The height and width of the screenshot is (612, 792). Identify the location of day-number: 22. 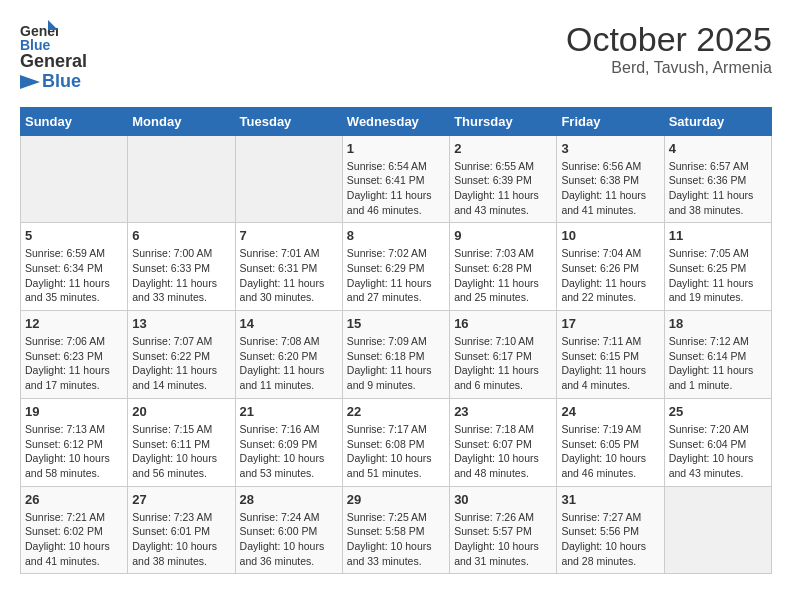
(396, 412).